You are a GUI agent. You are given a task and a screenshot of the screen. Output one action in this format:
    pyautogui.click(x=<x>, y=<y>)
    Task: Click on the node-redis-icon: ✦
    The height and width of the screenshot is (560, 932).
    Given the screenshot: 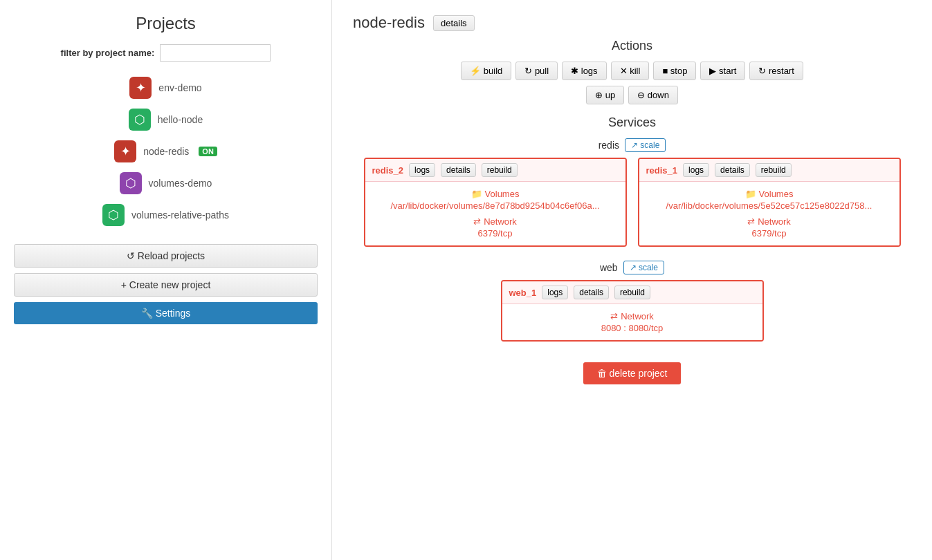 What is the action you would take?
    pyautogui.click(x=125, y=151)
    